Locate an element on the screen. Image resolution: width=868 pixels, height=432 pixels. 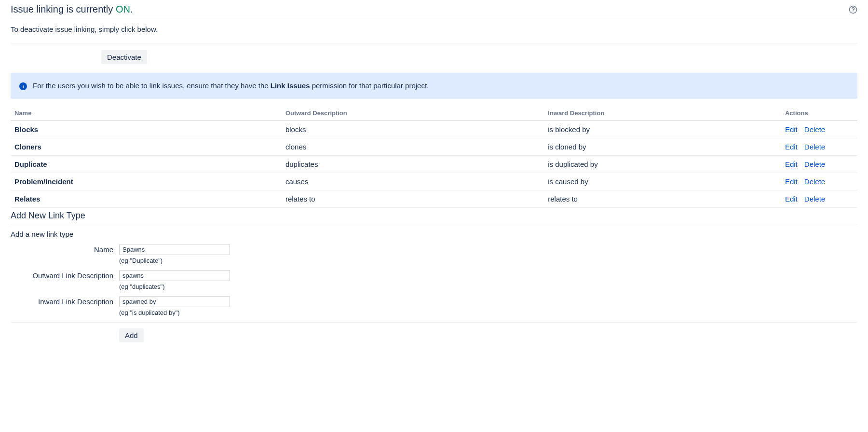
col-actions: Actions is located at coordinates (819, 113).